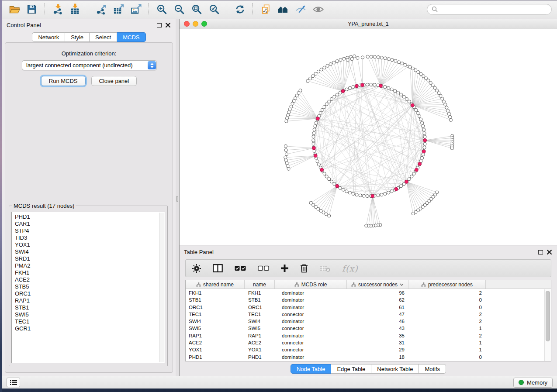 This screenshot has width=557, height=392. What do you see at coordinates (365, 357) in the screenshot?
I see `table-row: PHD1PHD1dominator180` at bounding box center [365, 357].